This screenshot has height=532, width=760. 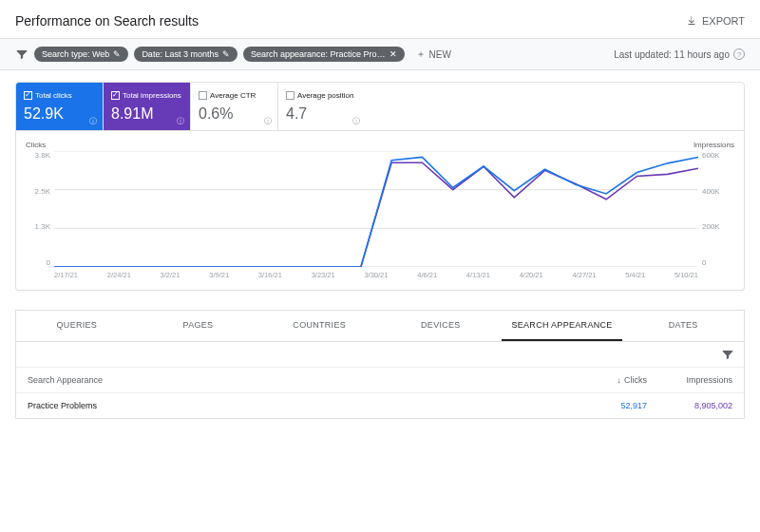 I want to click on y-right-ticks: 600K 400K 200K 0, so click(x=718, y=209).